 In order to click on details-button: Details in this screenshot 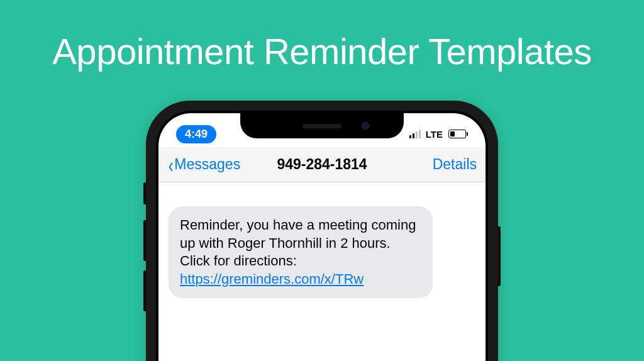, I will do `click(455, 165)`.